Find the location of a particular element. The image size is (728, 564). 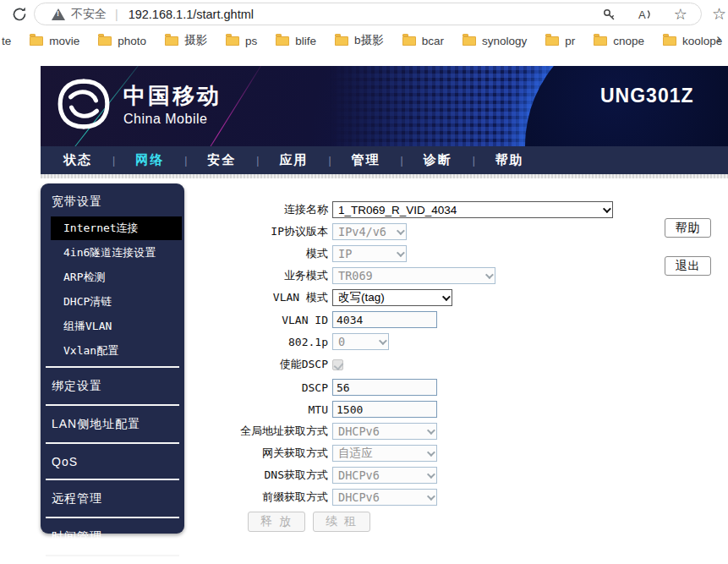

select-value: TR069 is located at coordinates (355, 276).